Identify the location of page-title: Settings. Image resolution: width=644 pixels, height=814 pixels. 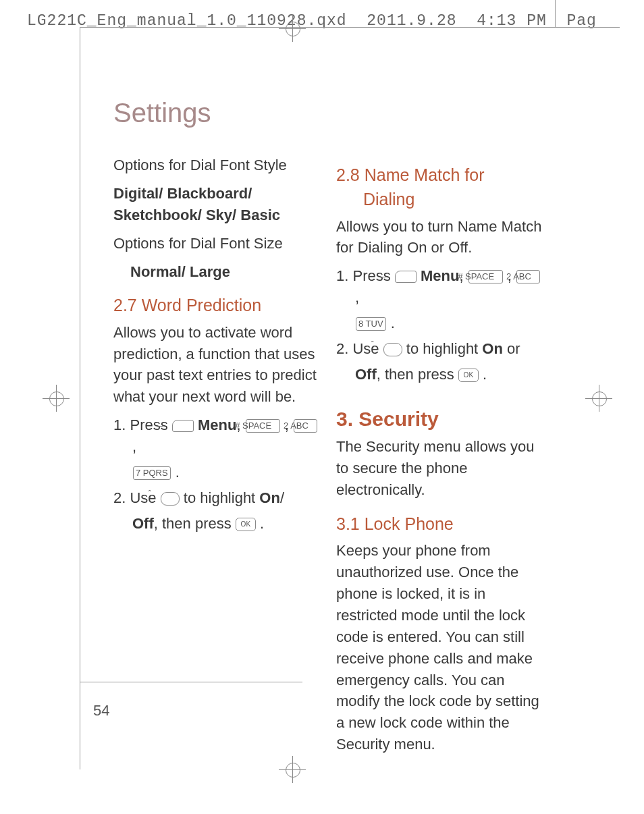
(162, 113).